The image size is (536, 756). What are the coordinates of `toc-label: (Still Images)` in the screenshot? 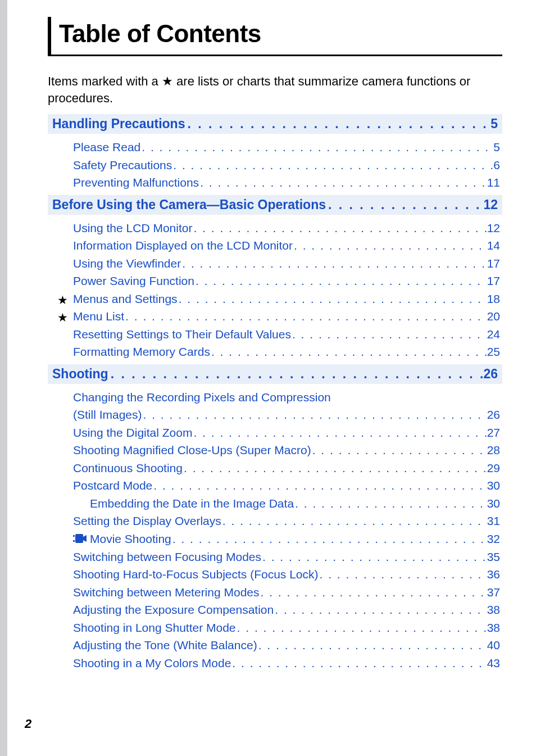 It's located at (108, 415).